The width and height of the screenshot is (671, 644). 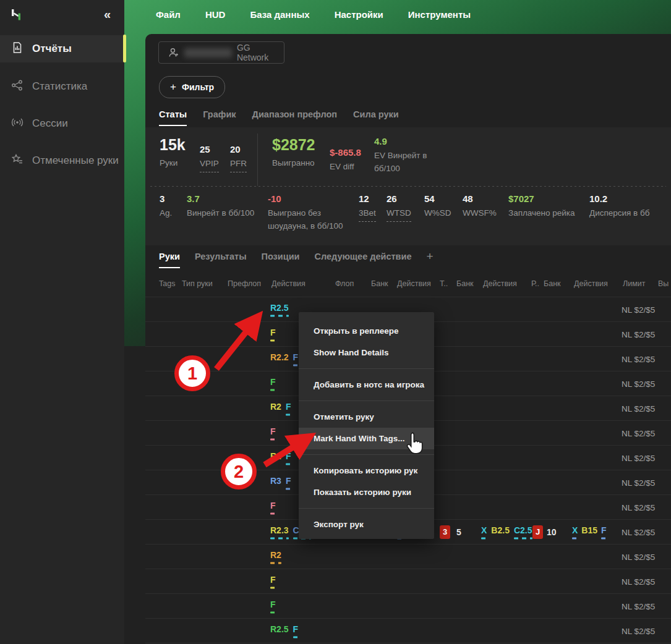 I want to click on action-token: R3, so click(x=276, y=482).